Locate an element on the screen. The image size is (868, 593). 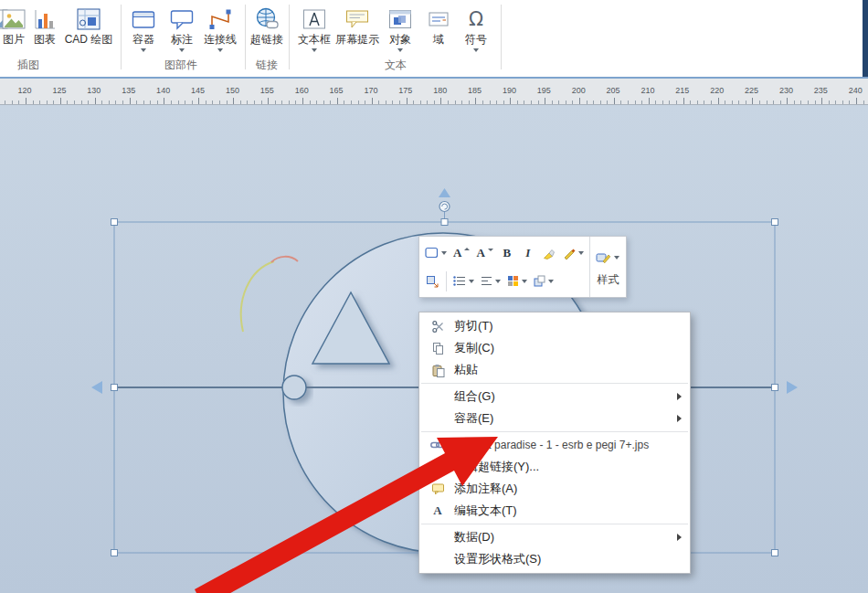
menu-separator is located at coordinates (555, 524).